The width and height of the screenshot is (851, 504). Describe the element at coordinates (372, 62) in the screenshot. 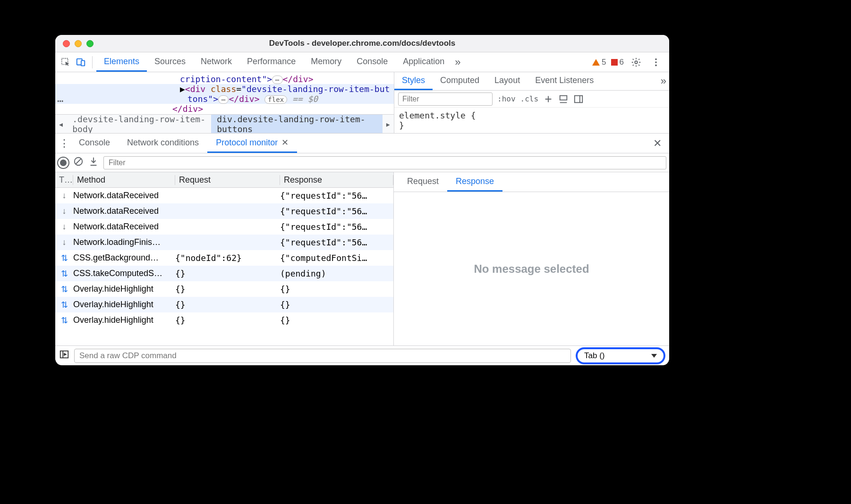

I see `tab-console: Console` at that location.